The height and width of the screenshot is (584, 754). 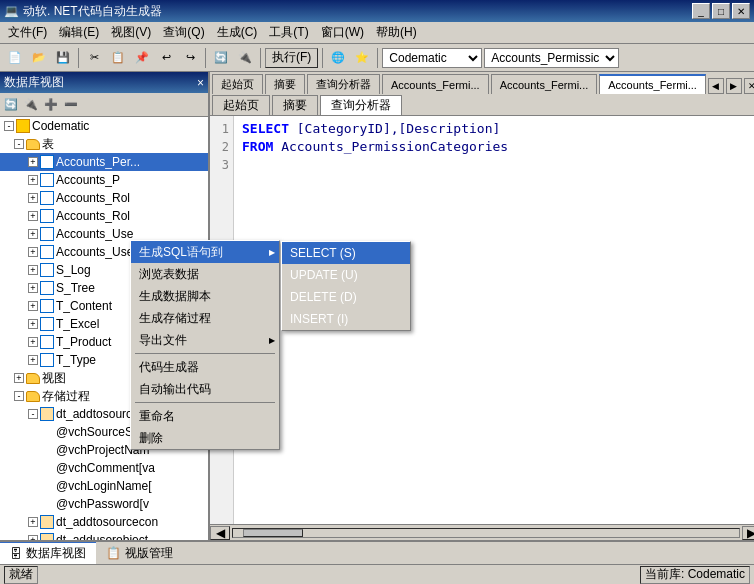 I want to click on tree-proc-item-1: + dt_addtosourcecon, so click(x=104, y=522).